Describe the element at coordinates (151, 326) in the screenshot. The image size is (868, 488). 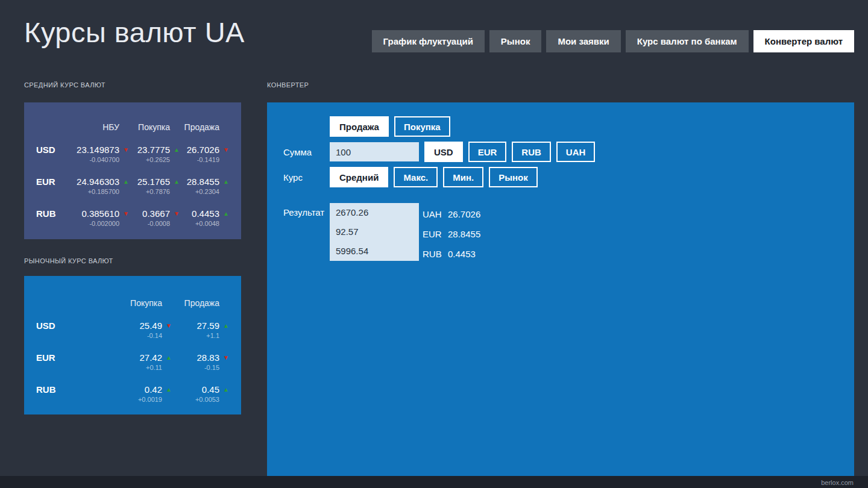
I see `rate-value: 25.49` at that location.